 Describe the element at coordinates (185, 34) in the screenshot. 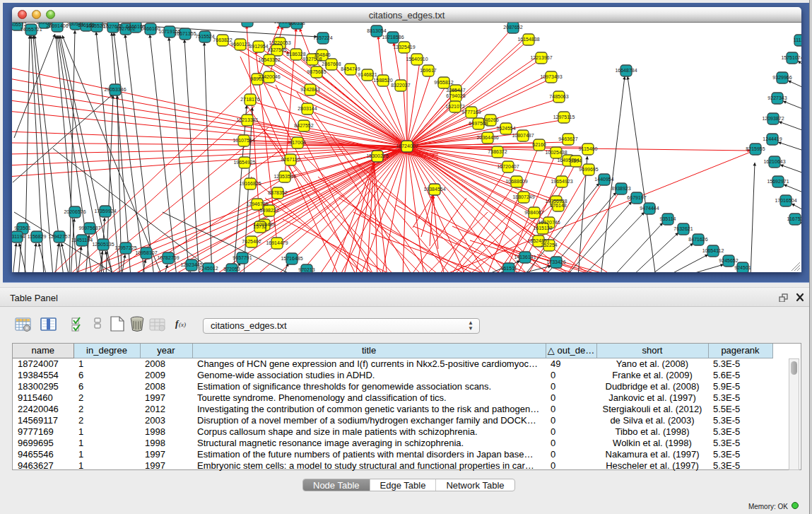

I see `svg-text: 16671355` at that location.